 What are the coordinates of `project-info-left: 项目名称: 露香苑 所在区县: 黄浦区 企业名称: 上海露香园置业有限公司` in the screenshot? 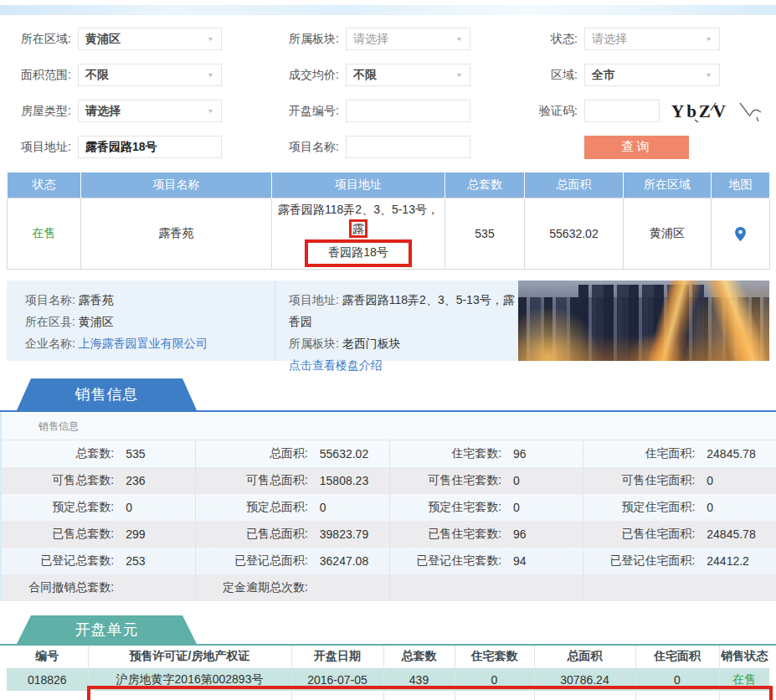 It's located at (141, 321).